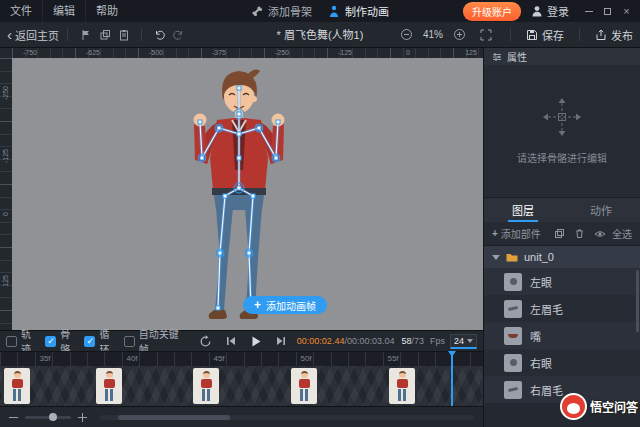 The height and width of the screenshot is (427, 640). I want to click on make-animation-tool: 制作动画, so click(358, 11).